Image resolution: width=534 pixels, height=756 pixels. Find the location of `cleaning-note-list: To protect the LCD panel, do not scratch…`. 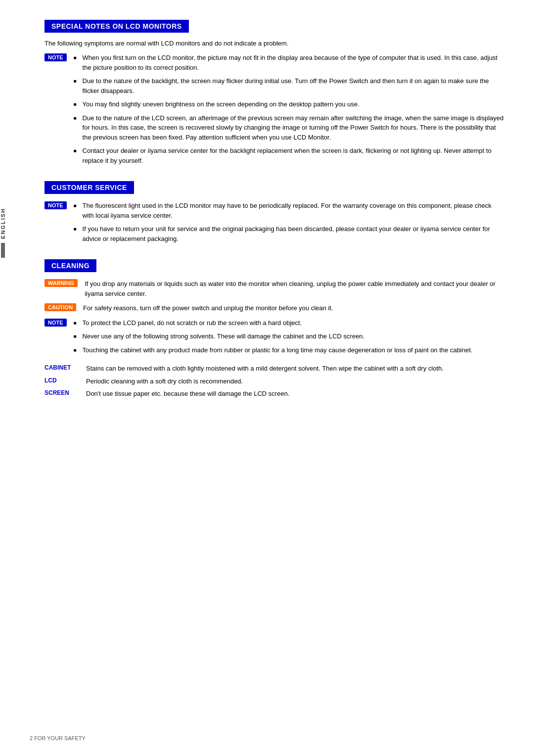

cleaning-note-list: To protect the LCD panel, do not scratch… is located at coordinates (289, 336).